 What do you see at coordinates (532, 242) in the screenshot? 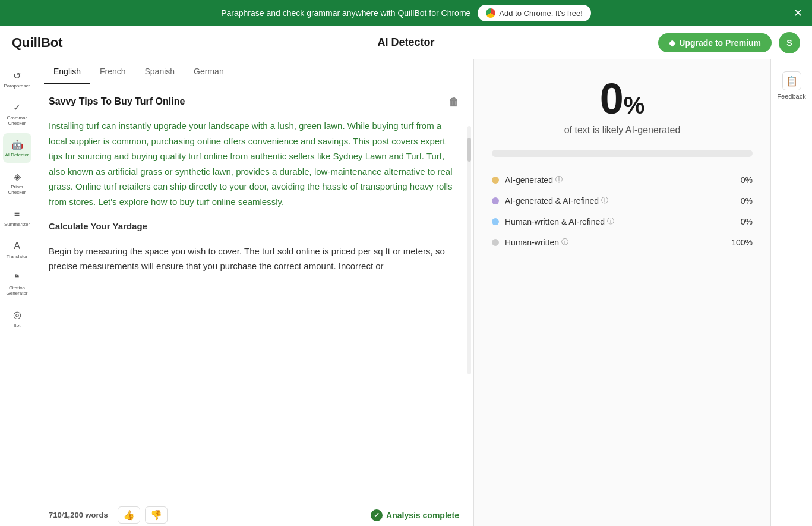
I see `human-written-label-text: Human-written` at bounding box center [532, 242].